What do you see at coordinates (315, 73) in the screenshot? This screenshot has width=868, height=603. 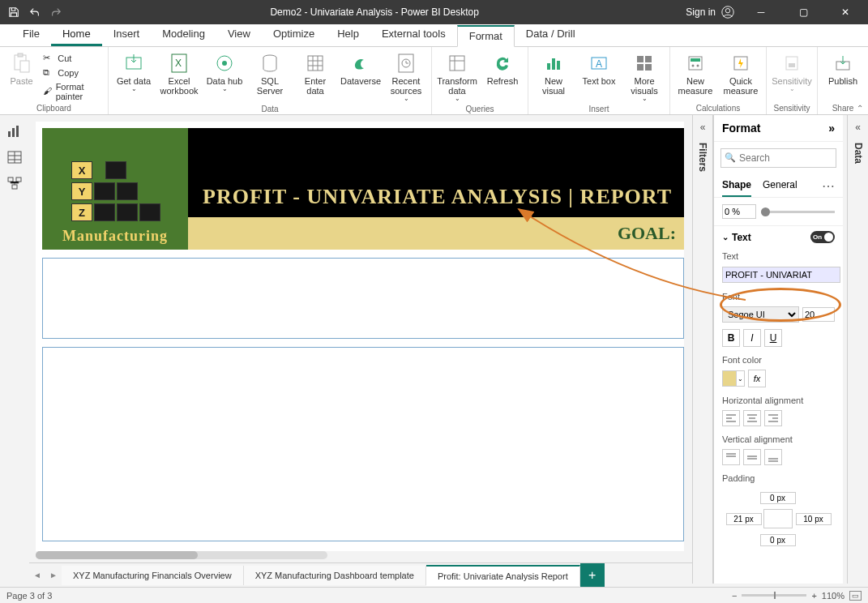 I see `enter-data-button: Enter data` at bounding box center [315, 73].